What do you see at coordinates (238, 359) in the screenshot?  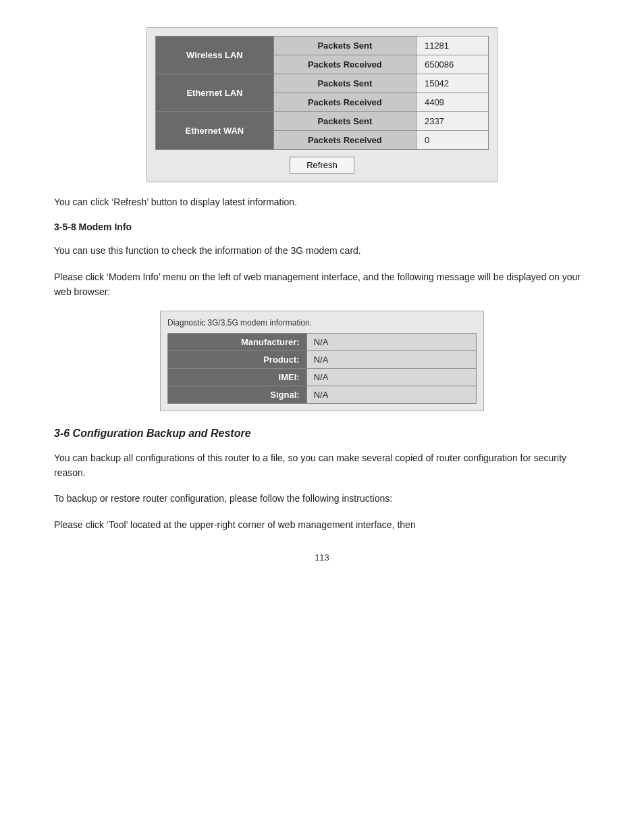 I see `product-label: Product:` at bounding box center [238, 359].